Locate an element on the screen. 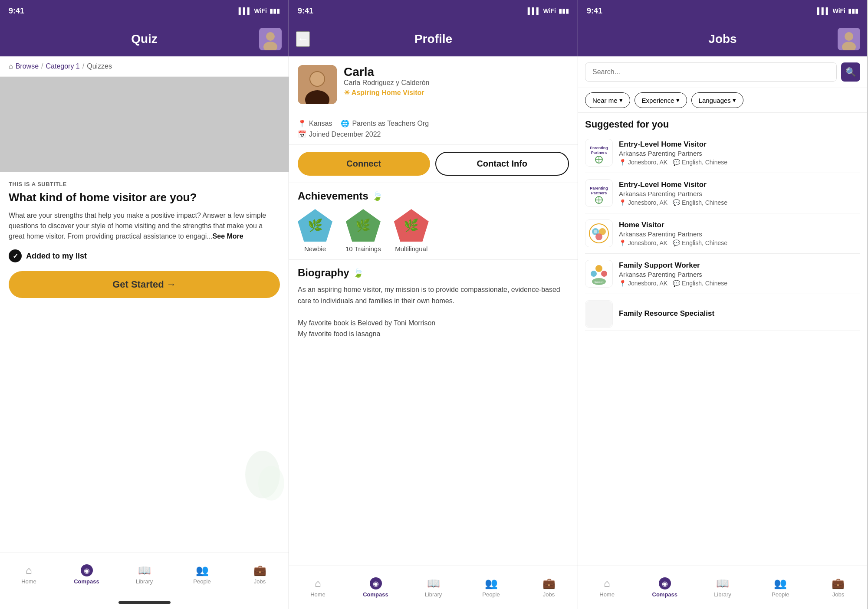  speech-icon-j1: 💬 is located at coordinates (676, 162).